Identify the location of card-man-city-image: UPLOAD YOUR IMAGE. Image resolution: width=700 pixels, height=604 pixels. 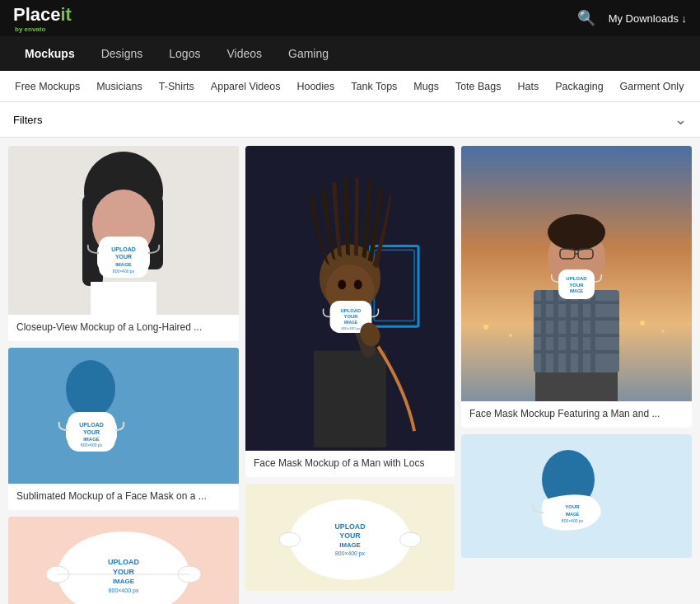
(576, 274).